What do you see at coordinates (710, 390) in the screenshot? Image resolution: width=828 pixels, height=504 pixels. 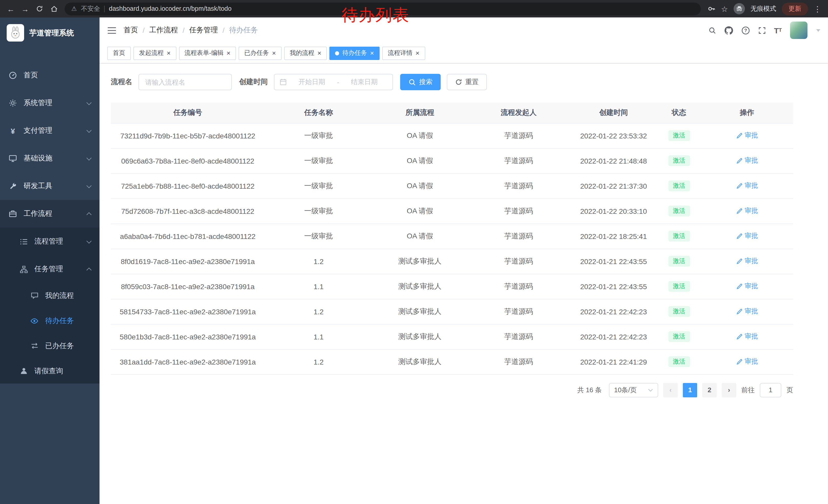 I see `page-button-2: 2` at bounding box center [710, 390].